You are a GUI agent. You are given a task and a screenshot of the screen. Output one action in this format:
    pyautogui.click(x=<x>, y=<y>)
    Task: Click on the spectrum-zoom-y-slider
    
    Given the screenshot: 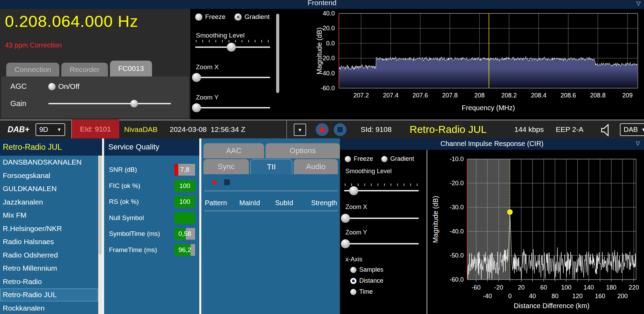 What is the action you would take?
    pyautogui.click(x=233, y=108)
    